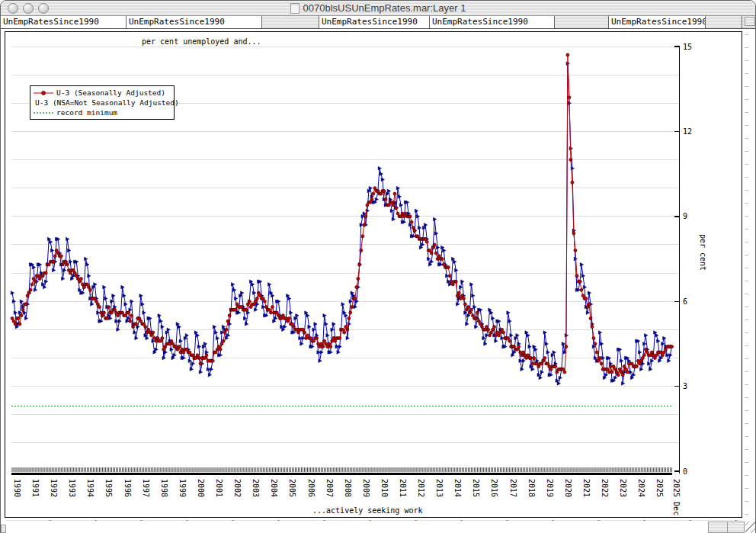  What do you see at coordinates (476, 488) in the screenshot?
I see `x-tick-label: 2015` at bounding box center [476, 488].